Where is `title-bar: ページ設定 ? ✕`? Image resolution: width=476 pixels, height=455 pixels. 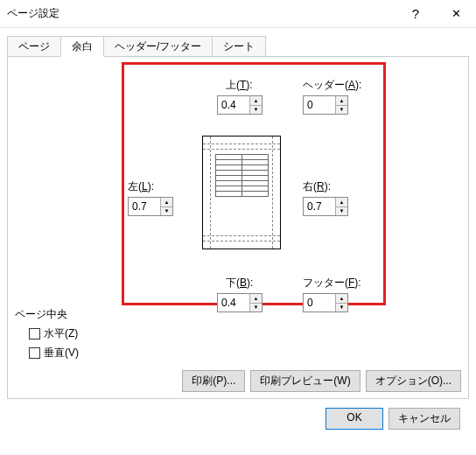 title-bar: ページ設定 ? ✕ is located at coordinates (238, 14).